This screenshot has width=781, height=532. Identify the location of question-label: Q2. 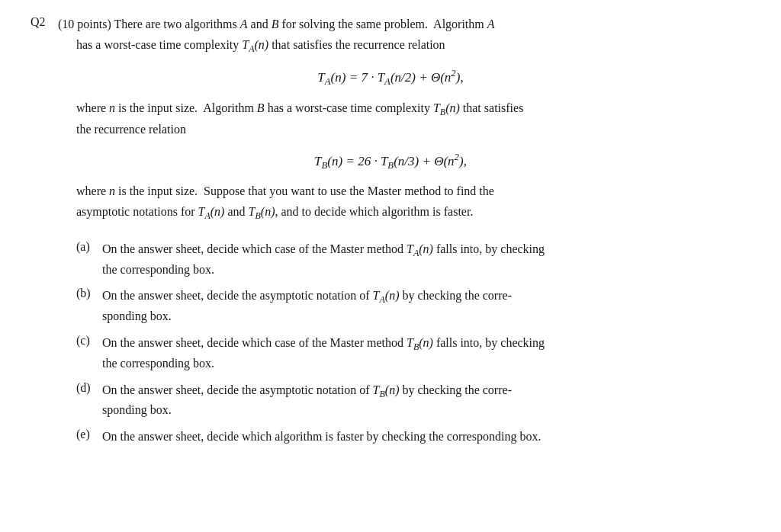
(41, 22).